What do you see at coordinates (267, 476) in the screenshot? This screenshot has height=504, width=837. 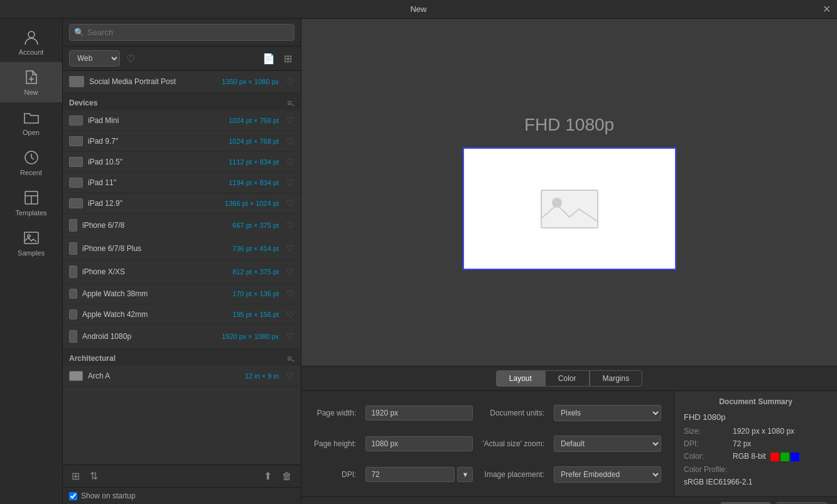 I see `import-button: ⬆` at bounding box center [267, 476].